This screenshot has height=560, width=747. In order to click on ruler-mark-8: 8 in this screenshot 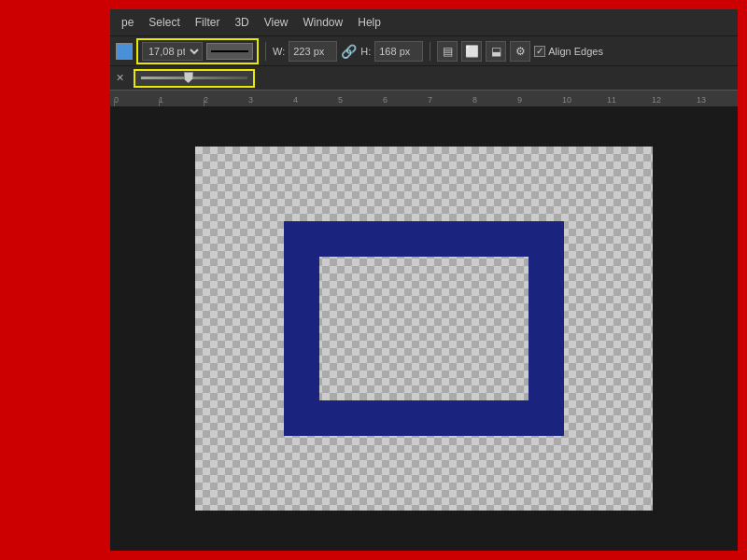, I will do `click(474, 100)`.